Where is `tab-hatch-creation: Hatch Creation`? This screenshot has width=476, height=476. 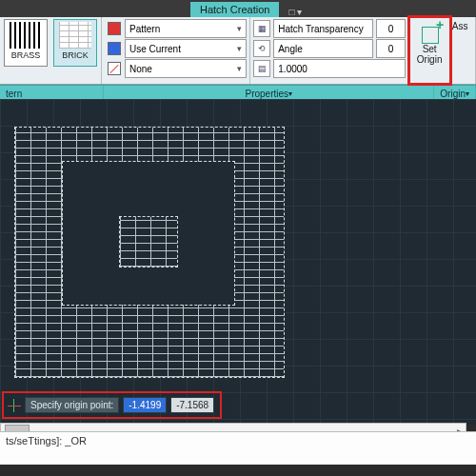 tab-hatch-creation: Hatch Creation is located at coordinates (234, 10).